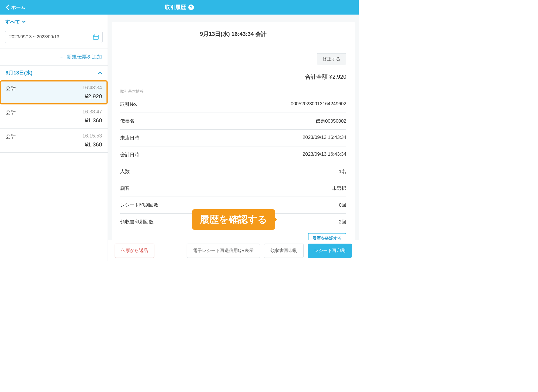 This screenshot has height=392, width=538. I want to click on date-section-label: 9月13日(水), so click(19, 73).